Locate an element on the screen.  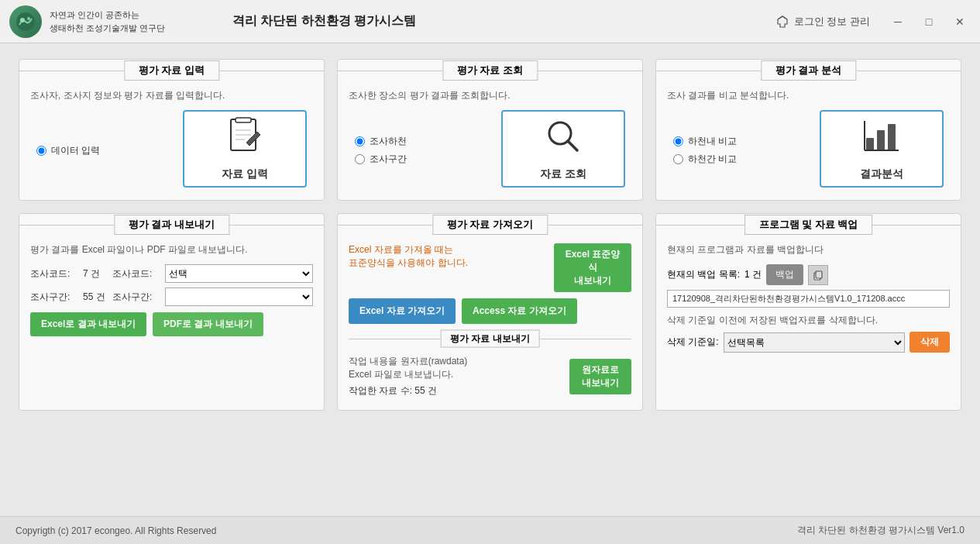
backup-button: 백업 is located at coordinates (785, 274).